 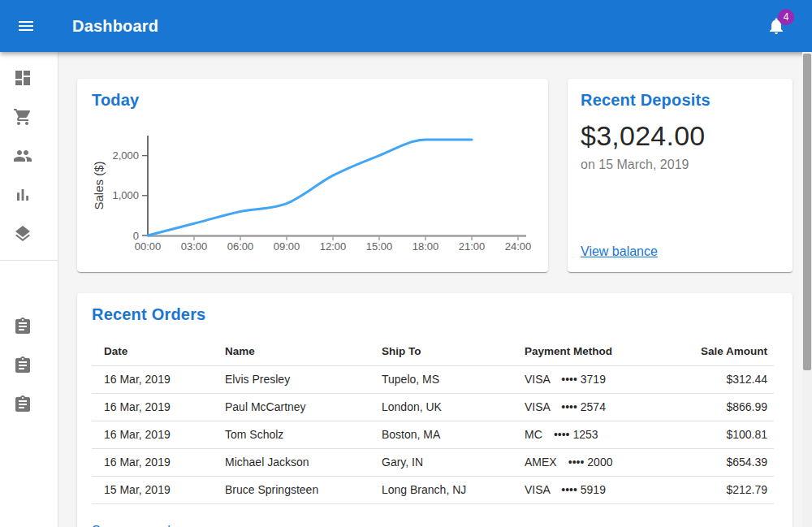 I want to click on table-cell: VISA ⠀•••• 2574, so click(x=601, y=408).